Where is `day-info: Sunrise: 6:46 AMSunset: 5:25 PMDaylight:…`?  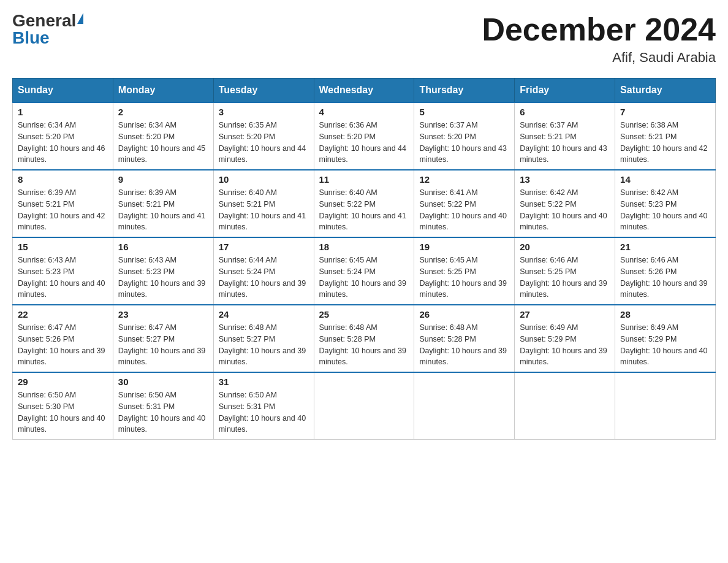 day-info: Sunrise: 6:46 AMSunset: 5:25 PMDaylight:… is located at coordinates (563, 277).